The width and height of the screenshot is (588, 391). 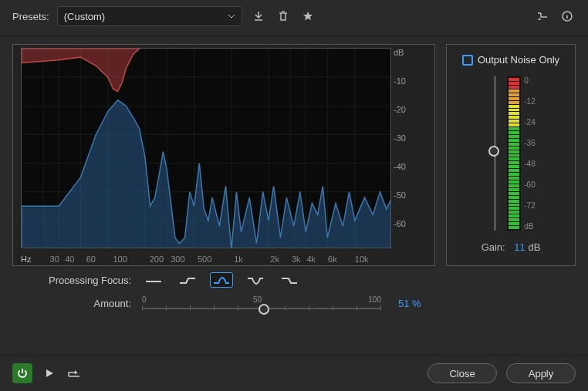 What do you see at coordinates (567, 16) in the screenshot?
I see `info-icon` at bounding box center [567, 16].